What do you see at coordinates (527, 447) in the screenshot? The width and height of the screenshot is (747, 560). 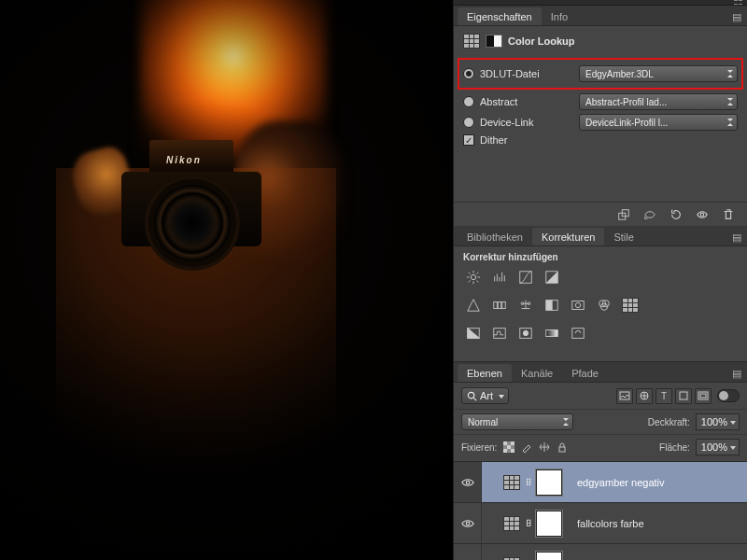 I see `lock-paint-icon` at bounding box center [527, 447].